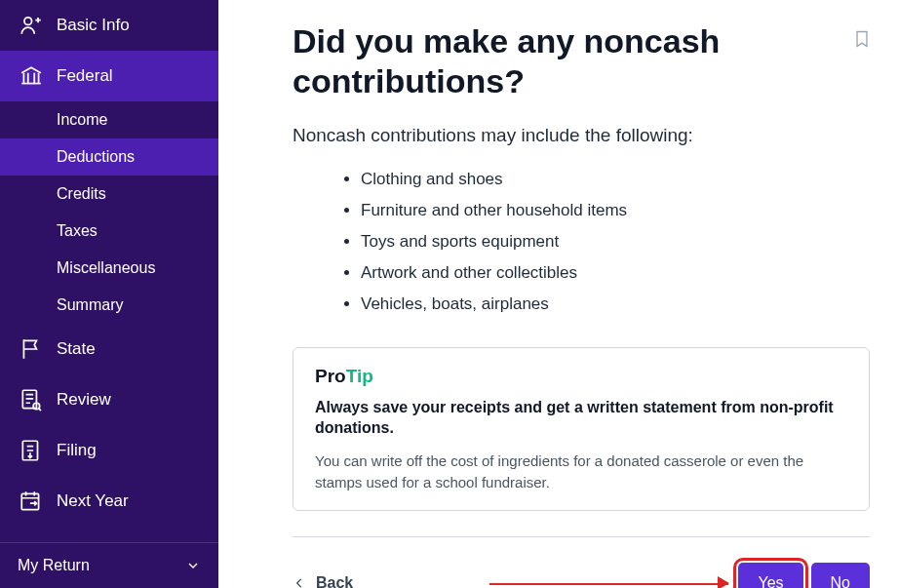  Describe the element at coordinates (862, 39) in the screenshot. I see `bookmark-icon` at that location.